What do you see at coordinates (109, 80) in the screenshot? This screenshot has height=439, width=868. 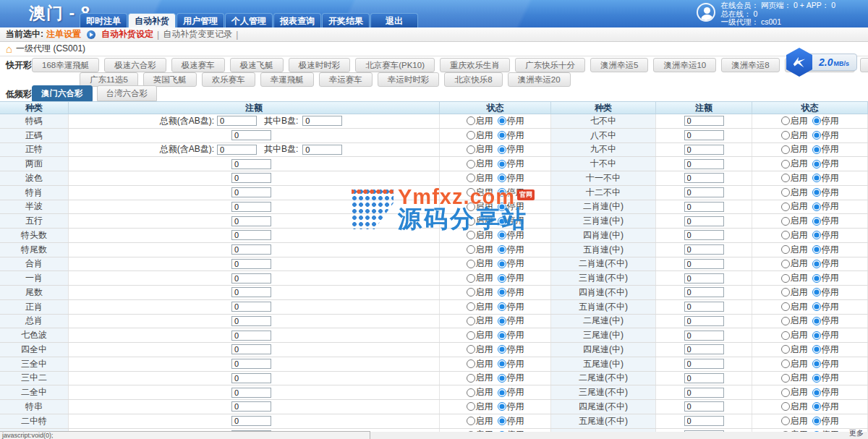 I see `game-button: 广东11选5` at bounding box center [109, 80].